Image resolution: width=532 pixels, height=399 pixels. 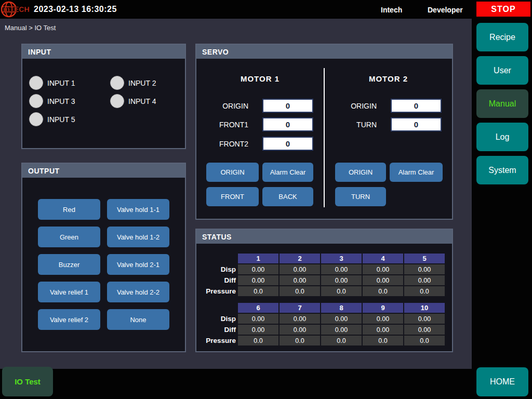 What do you see at coordinates (324, 52) in the screenshot?
I see `servo-panel-title: SERVO` at bounding box center [324, 52].